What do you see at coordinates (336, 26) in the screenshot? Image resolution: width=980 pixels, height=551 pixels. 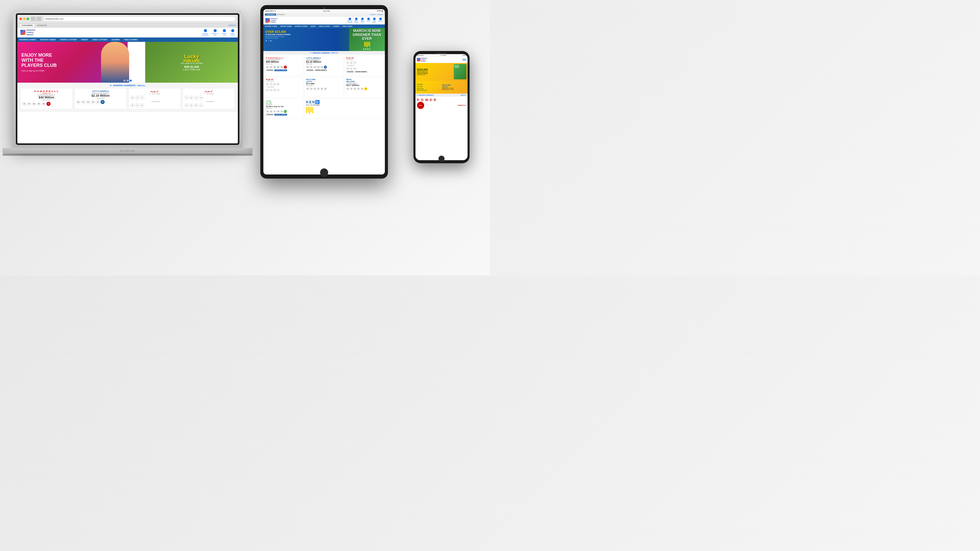 I see `tablet-nav-igaming: iGAMING` at bounding box center [336, 26].